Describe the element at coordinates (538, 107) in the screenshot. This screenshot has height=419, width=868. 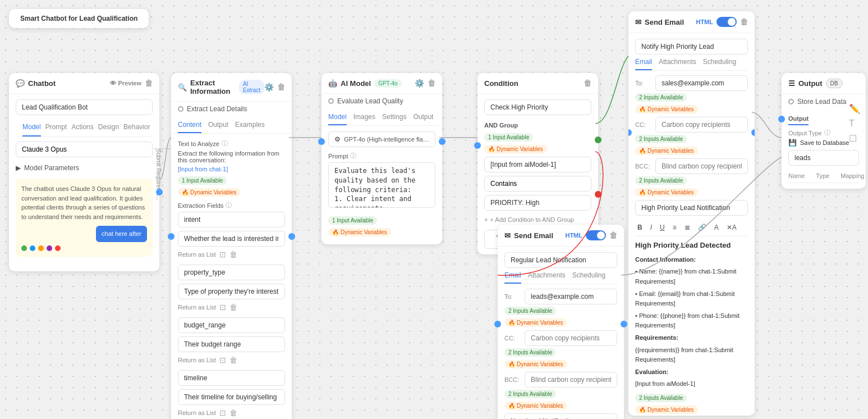
I see `condition-check-input` at that location.